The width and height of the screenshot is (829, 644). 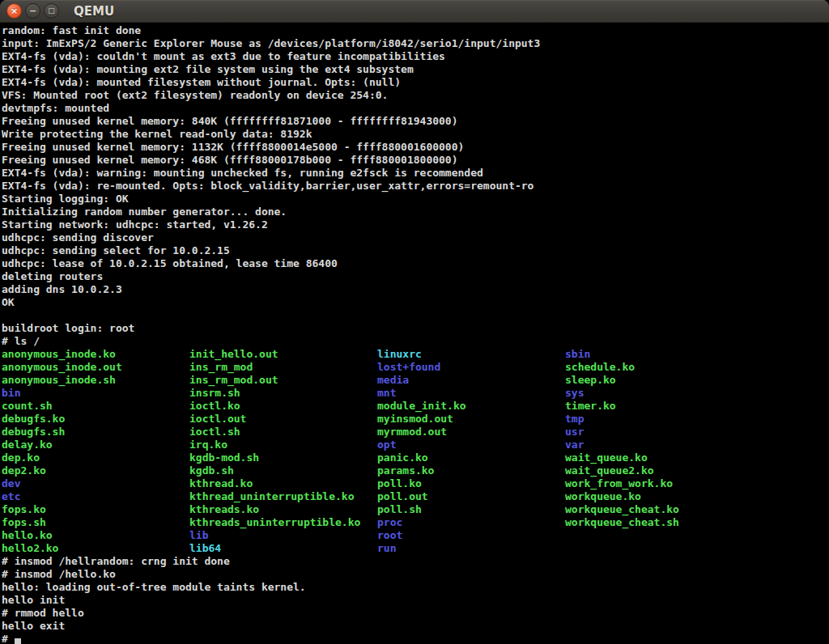 I want to click on ls-entry: kthread.ko, so click(x=283, y=484).